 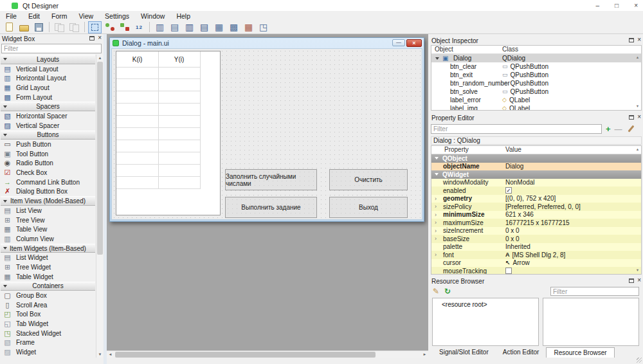 I want to click on property-editor-scrollbar: ▲ ▼, so click(x=638, y=210).